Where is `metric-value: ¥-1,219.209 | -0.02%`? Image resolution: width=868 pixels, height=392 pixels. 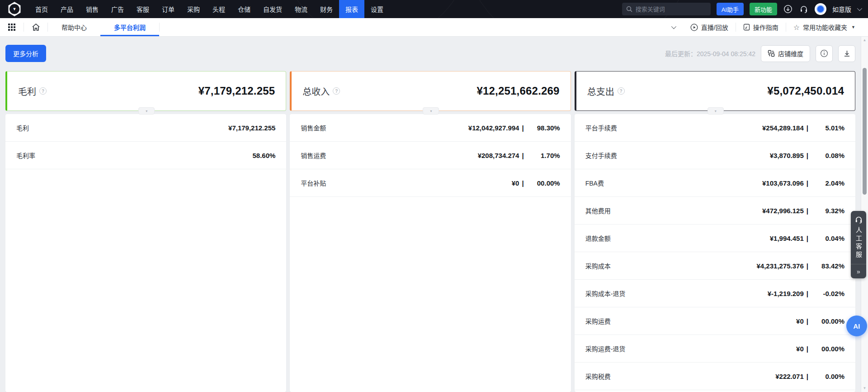
metric-value: ¥-1,219.209 | -0.02% is located at coordinates (806, 293).